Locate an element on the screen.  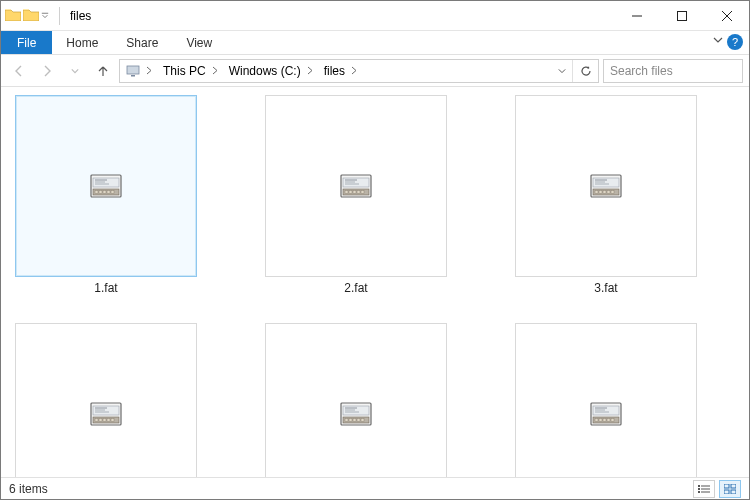
close-button is located at coordinates (726, 16).